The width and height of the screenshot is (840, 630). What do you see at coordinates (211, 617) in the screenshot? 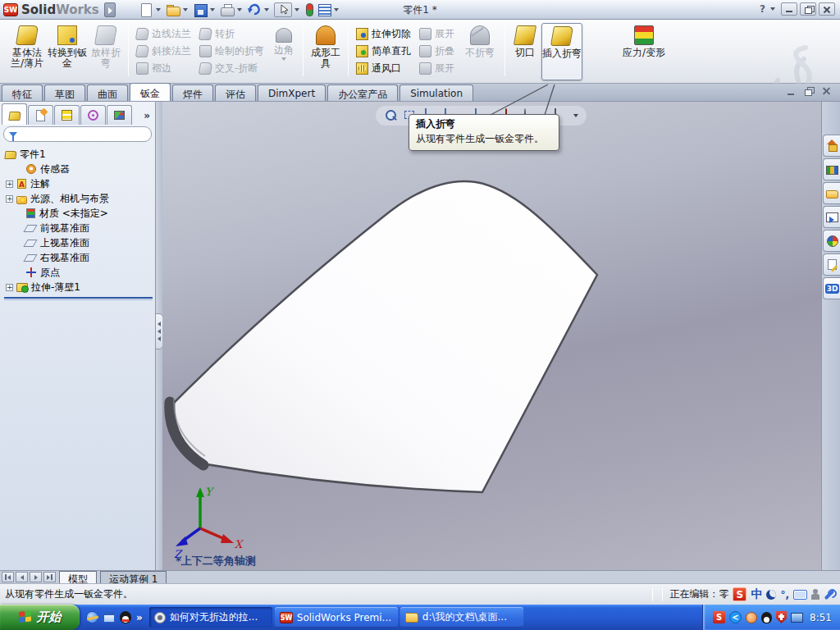
I see `taskbar-task-browser: 如何对无折边的拉...` at bounding box center [211, 617].